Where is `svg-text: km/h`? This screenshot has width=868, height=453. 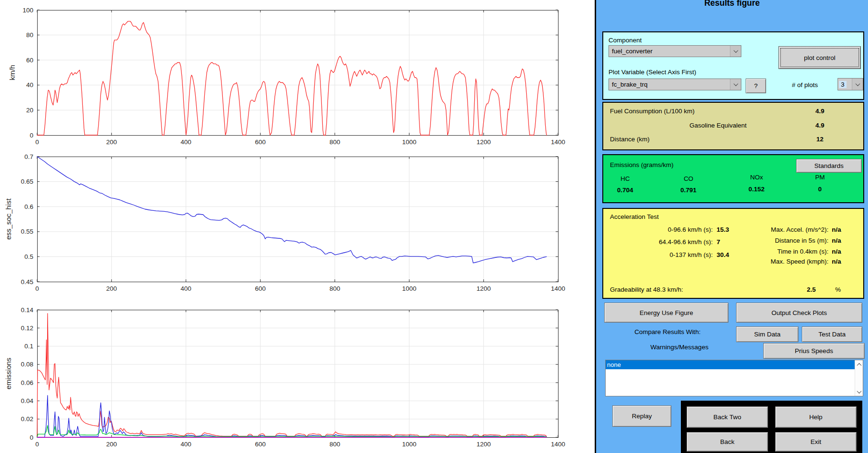
svg-text: km/h is located at coordinates (12, 72).